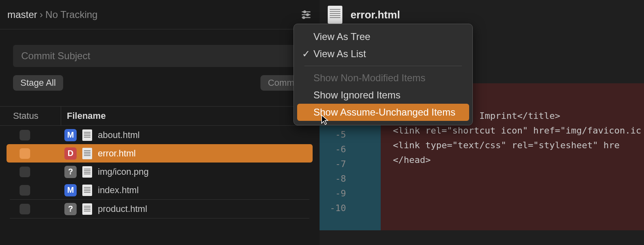  I want to click on commit-subject-input, so click(160, 56).